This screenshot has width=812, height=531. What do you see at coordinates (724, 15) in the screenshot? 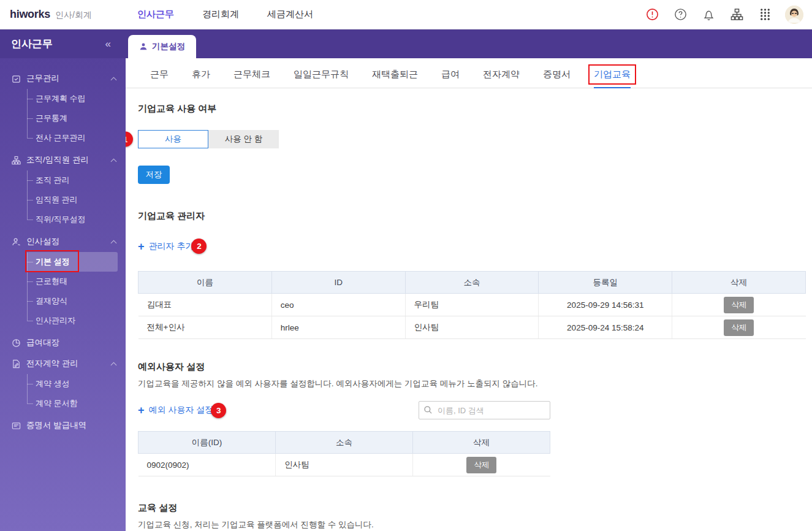
I see `top-icons` at bounding box center [724, 15].